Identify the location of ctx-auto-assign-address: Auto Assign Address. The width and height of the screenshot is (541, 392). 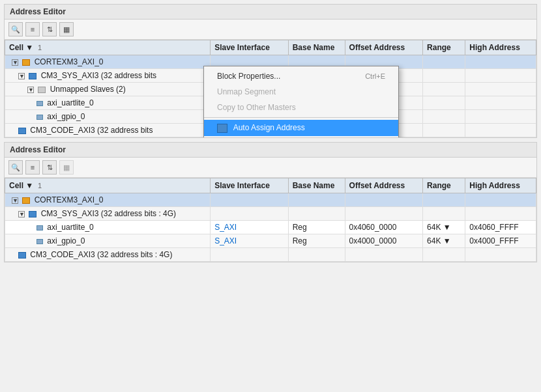
(301, 128).